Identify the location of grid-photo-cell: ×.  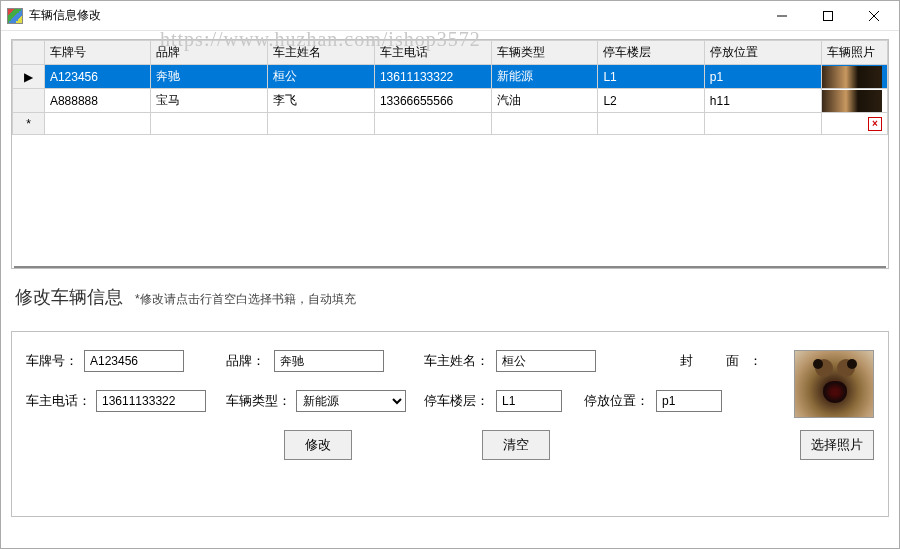
(854, 124).